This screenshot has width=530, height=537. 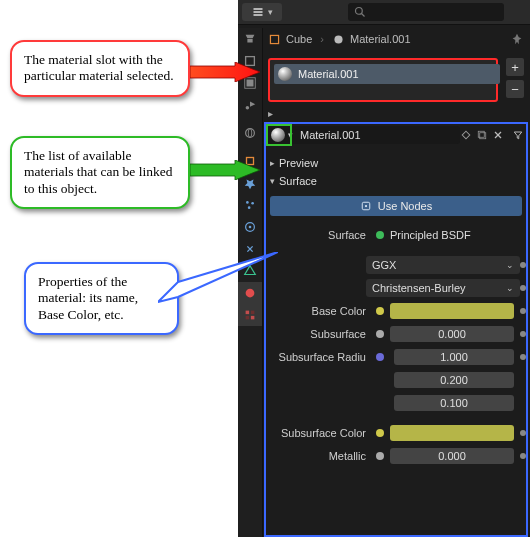 What do you see at coordinates (250, 227) in the screenshot?
I see `tab-physics` at bounding box center [250, 227].